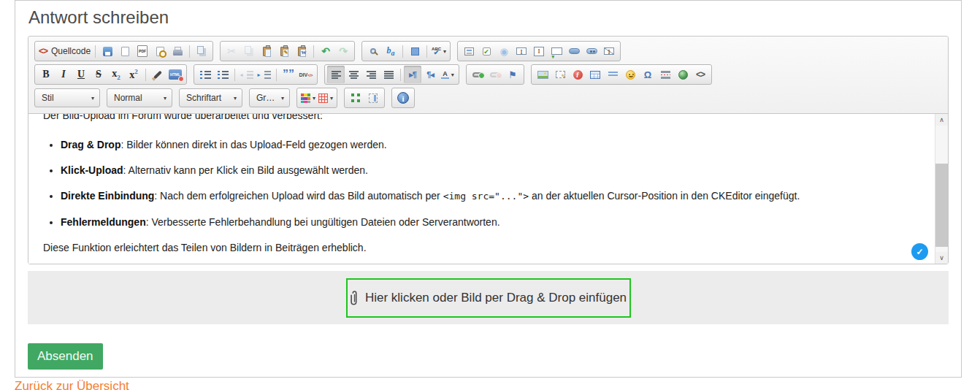 The image size is (980, 390). Describe the element at coordinates (249, 51) in the screenshot. I see `copy-icon` at that location.